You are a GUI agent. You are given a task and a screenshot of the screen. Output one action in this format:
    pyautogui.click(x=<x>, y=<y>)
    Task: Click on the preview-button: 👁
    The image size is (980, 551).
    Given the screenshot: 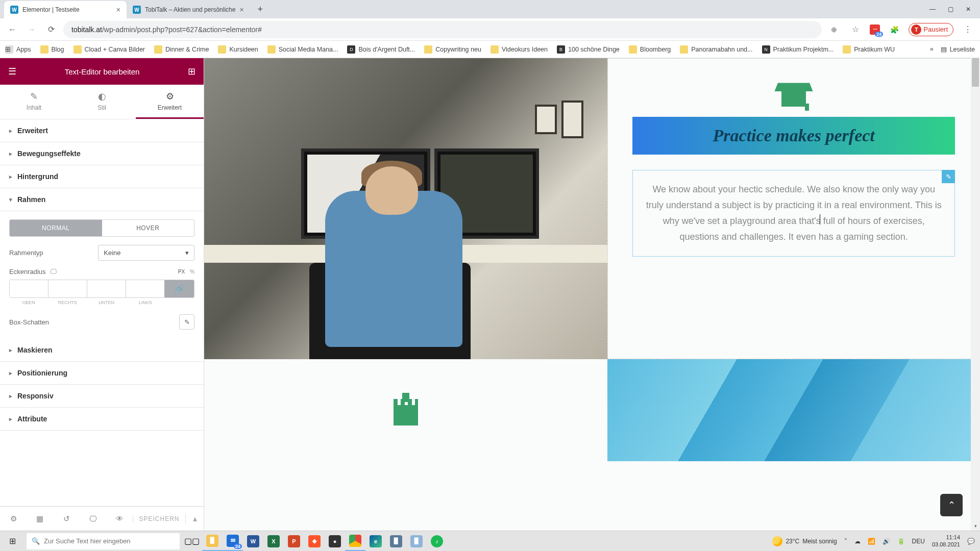 What is the action you would take?
    pyautogui.click(x=119, y=518)
    